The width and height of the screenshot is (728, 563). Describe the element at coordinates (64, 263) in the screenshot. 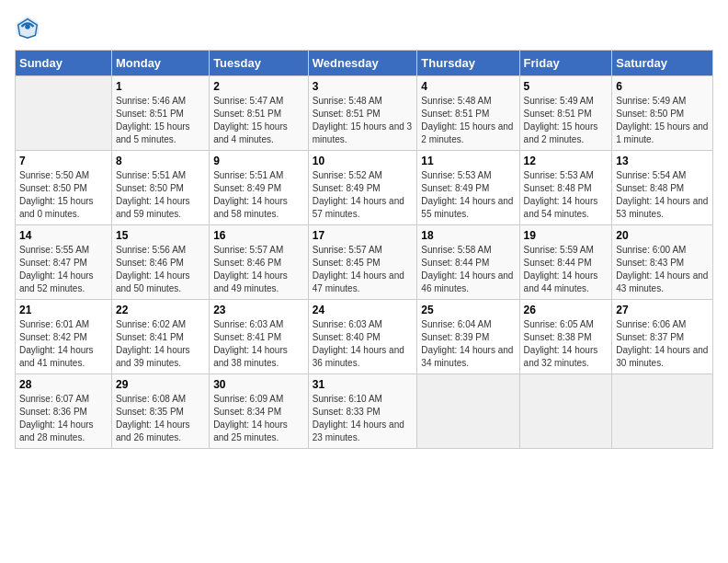

I see `day-cell: 14 Sunrise: 5:55 AM Sunset: 8:47 PM Dayl…` at that location.